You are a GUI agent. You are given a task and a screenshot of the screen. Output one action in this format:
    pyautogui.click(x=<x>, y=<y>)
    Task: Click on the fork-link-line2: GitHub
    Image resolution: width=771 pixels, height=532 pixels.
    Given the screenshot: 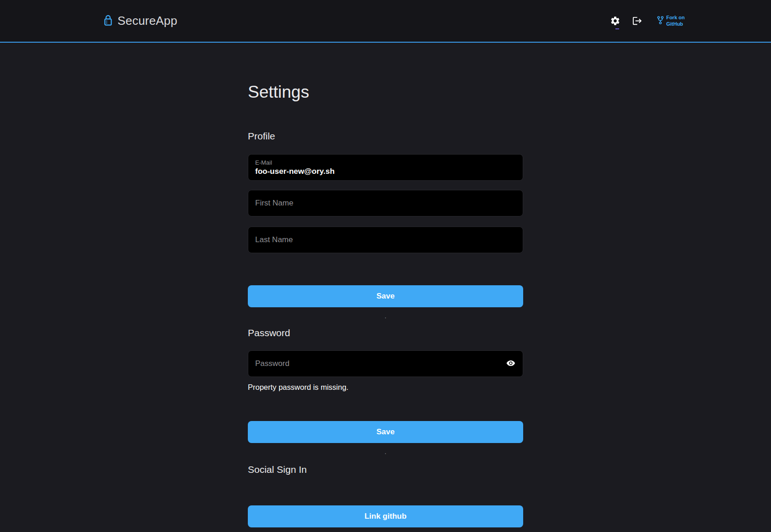 What is the action you would take?
    pyautogui.click(x=676, y=24)
    